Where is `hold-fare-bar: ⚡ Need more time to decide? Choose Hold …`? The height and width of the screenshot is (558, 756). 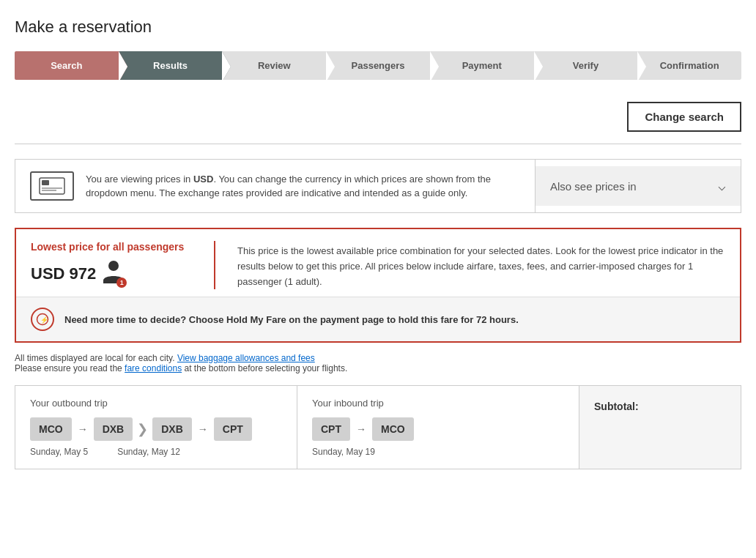
hold-fare-bar: ⚡ Need more time to decide? Choose Hold … is located at coordinates (378, 319).